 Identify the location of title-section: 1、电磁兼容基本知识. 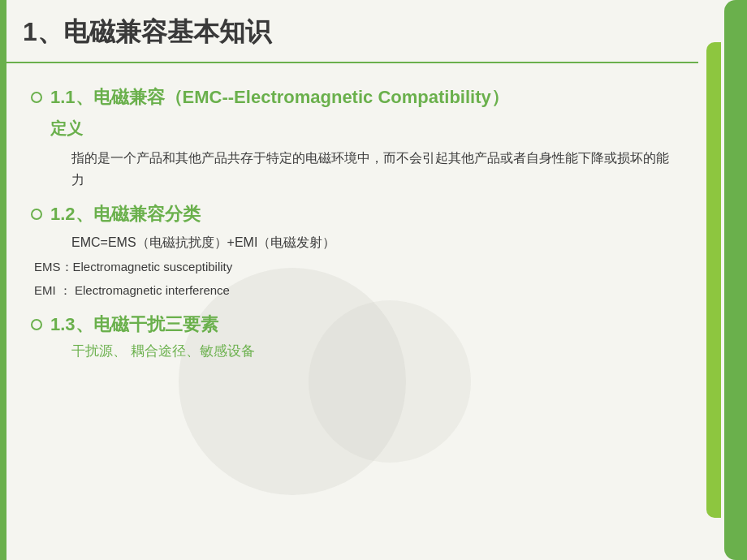
(352, 32).